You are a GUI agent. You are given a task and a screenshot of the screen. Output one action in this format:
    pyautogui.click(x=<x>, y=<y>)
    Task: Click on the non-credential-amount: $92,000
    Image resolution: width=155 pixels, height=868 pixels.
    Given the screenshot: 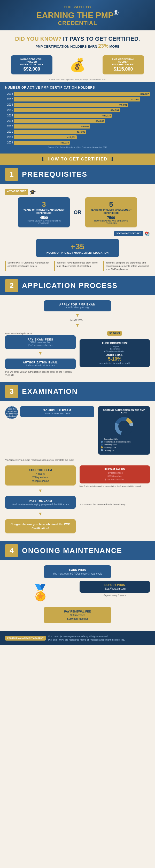 What is the action you would take?
    pyautogui.click(x=32, y=69)
    